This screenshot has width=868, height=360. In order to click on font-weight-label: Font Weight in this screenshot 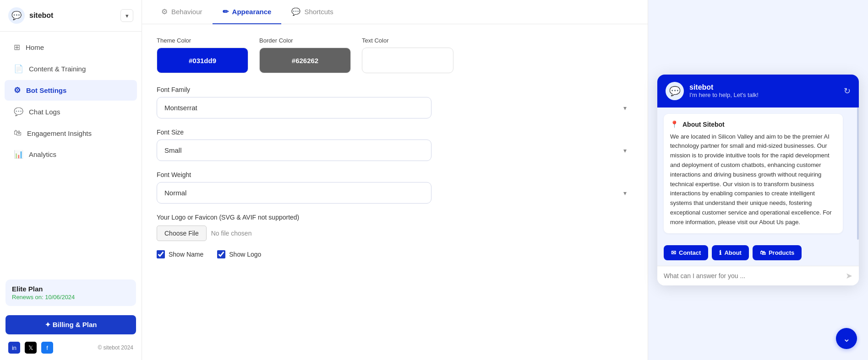, I will do `click(395, 175)`.